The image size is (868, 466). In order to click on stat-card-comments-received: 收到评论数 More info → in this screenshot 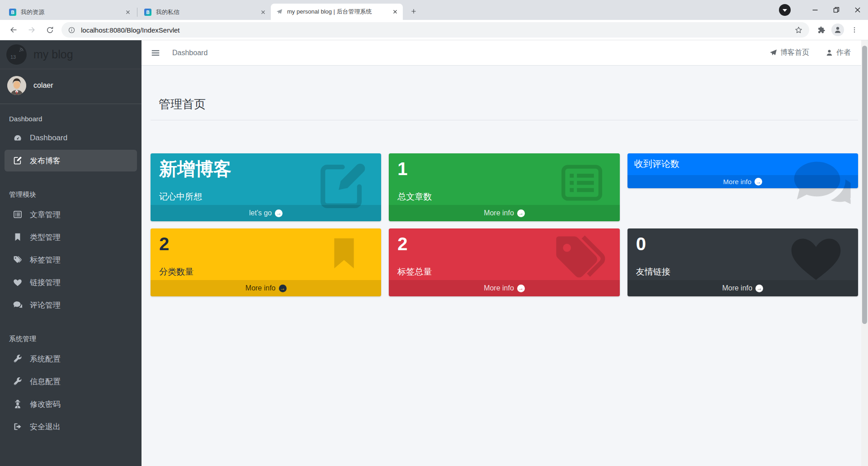, I will do `click(743, 171)`.